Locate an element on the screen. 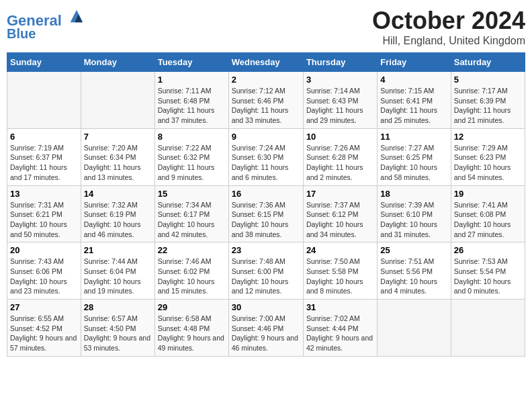 The width and height of the screenshot is (532, 411). column-header-wednesday: Wednesday is located at coordinates (266, 62).